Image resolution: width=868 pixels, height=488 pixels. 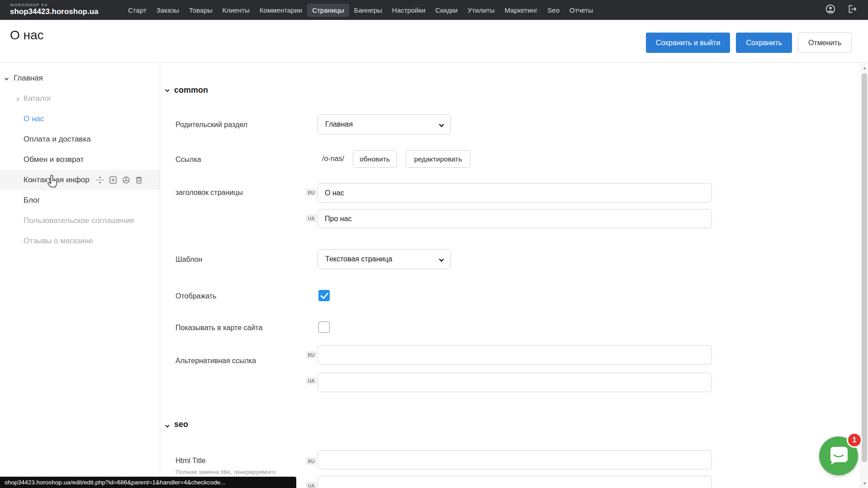 I want to click on section-common-collapse-icon, so click(x=167, y=90).